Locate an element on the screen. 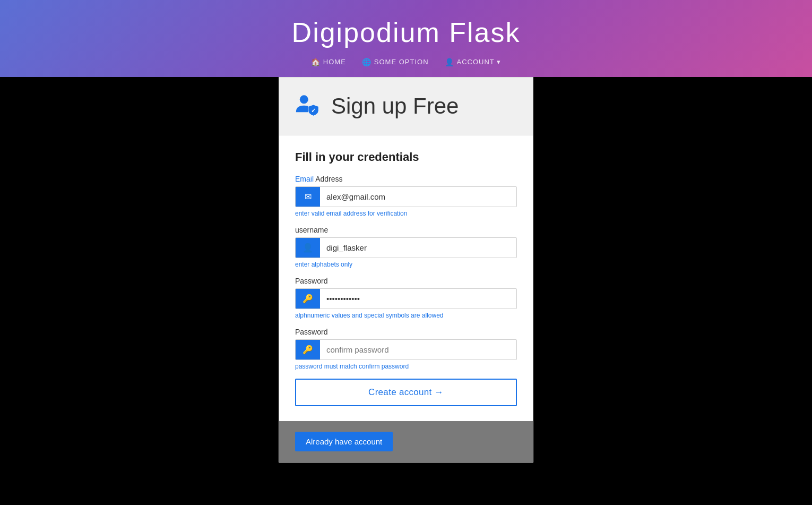 The width and height of the screenshot is (812, 505). password-input-group: 🔑 is located at coordinates (406, 298).